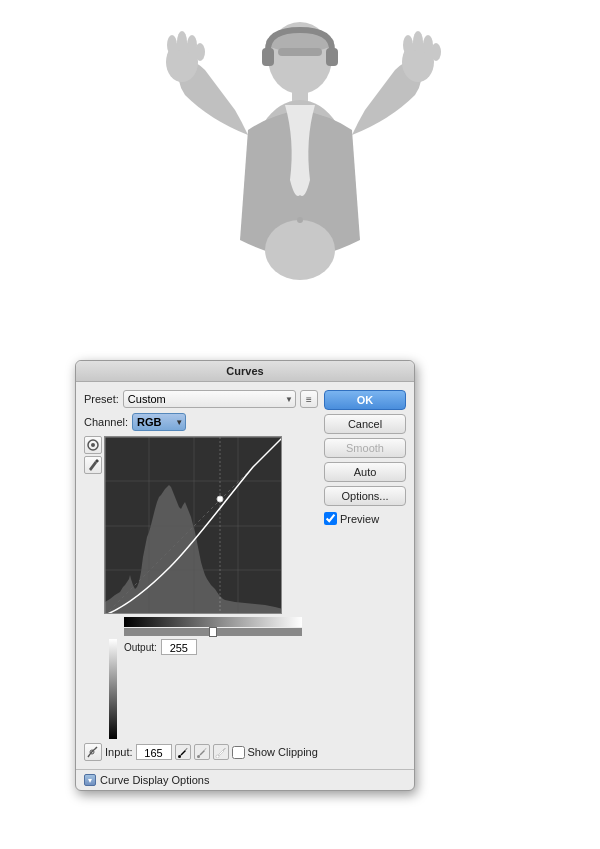 The height and width of the screenshot is (849, 600). Describe the element at coordinates (211, 626) in the screenshot. I see `gradient-bars` at that location.